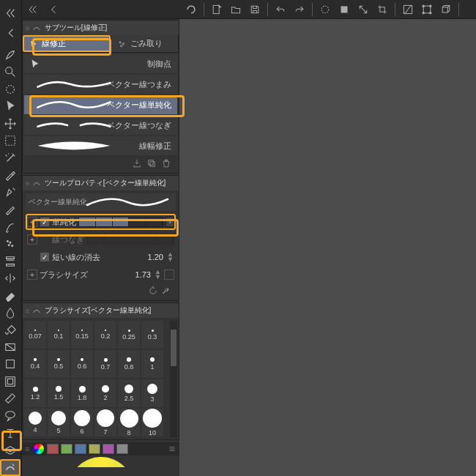 Image resolution: width=476 pixels, height=476 pixels. Describe the element at coordinates (10, 243) in the screenshot. I see `airbrush-tool-icon` at that location.